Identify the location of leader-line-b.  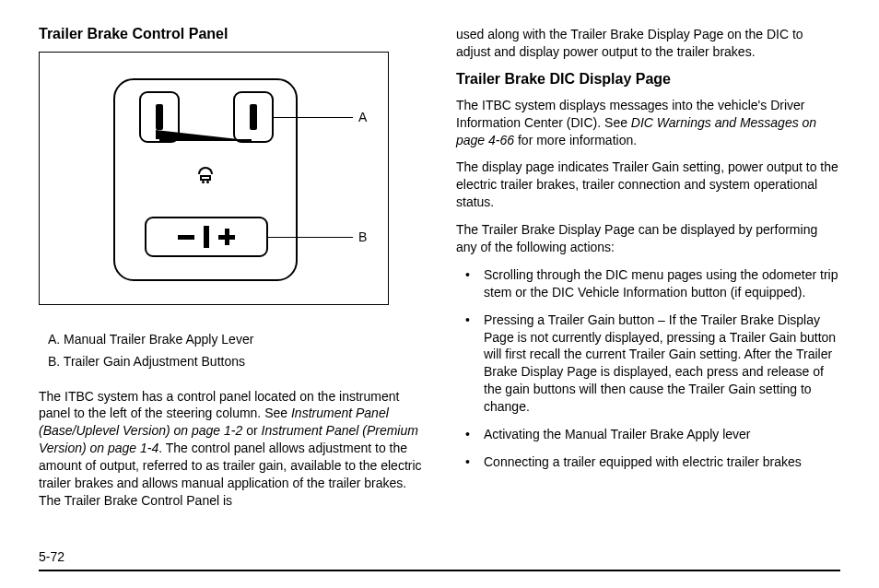
(311, 238).